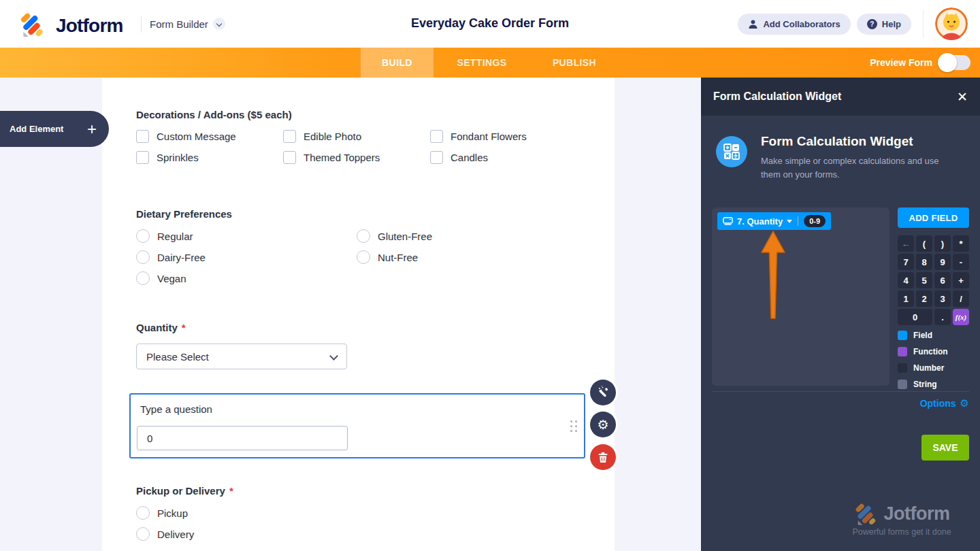 The height and width of the screenshot is (551, 980). Describe the element at coordinates (431, 236) in the screenshot. I see `radio-option: Gluten-Free` at that location.